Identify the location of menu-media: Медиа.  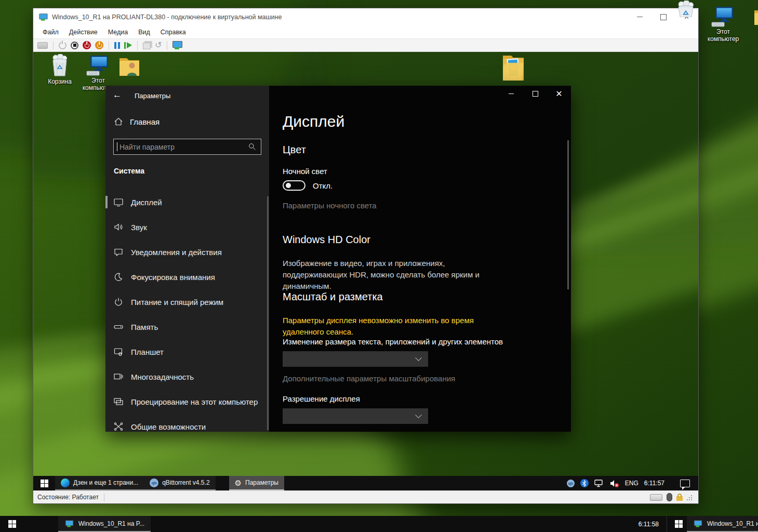
(118, 32).